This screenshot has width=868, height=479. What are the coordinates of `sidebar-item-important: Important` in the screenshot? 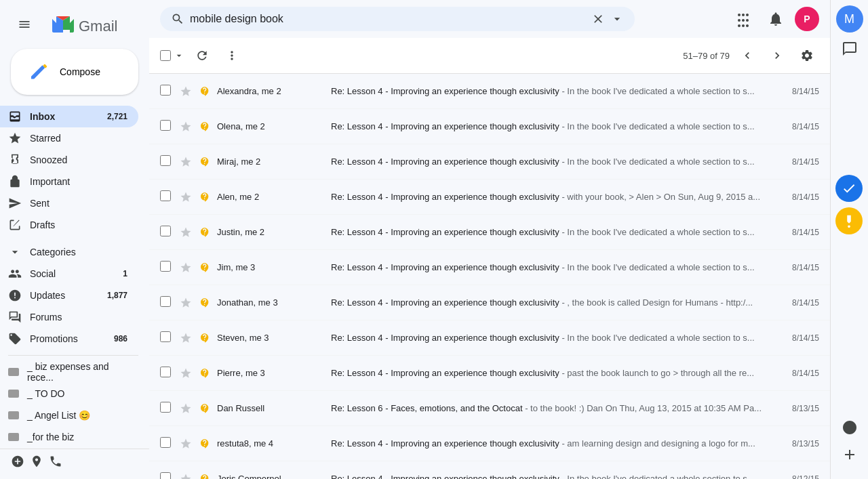 It's located at (69, 182).